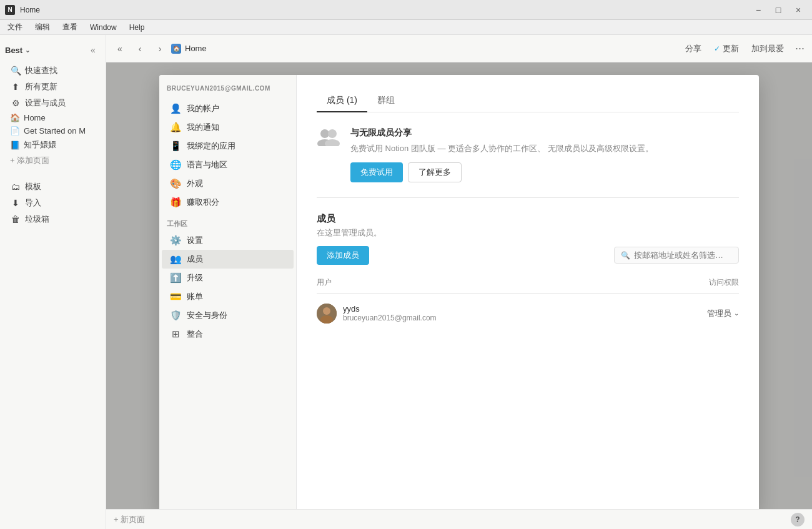 The image size is (812, 529). I want to click on share-actions: 免费试用 了解更多, so click(545, 172).